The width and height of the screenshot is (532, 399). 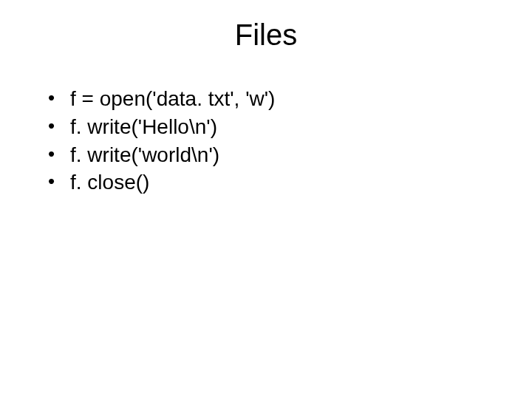 I want to click on list-item: f. write('world\n'), so click(x=272, y=155).